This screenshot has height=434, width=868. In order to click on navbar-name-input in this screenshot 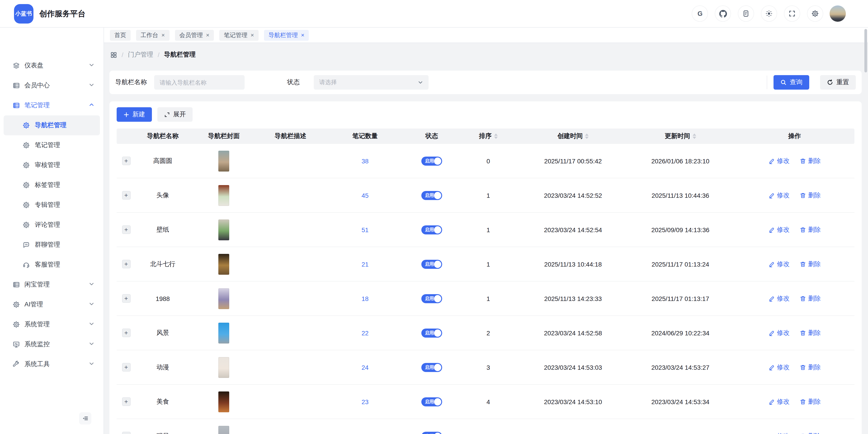, I will do `click(199, 82)`.